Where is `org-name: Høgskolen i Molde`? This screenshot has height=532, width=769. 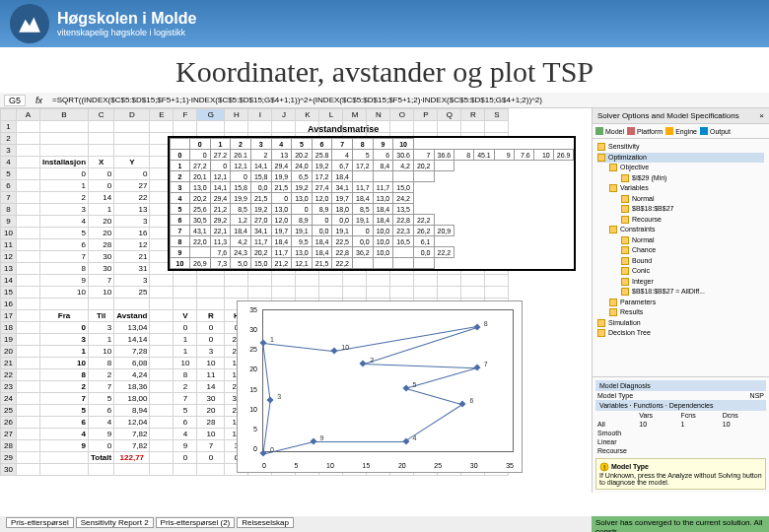 org-name: Høgskolen i Molde is located at coordinates (126, 19).